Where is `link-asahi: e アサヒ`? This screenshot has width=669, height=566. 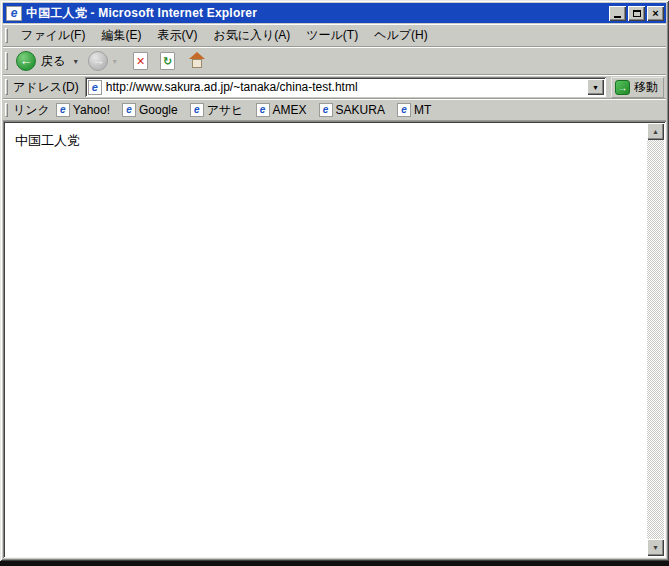 link-asahi: e アサヒ is located at coordinates (217, 110).